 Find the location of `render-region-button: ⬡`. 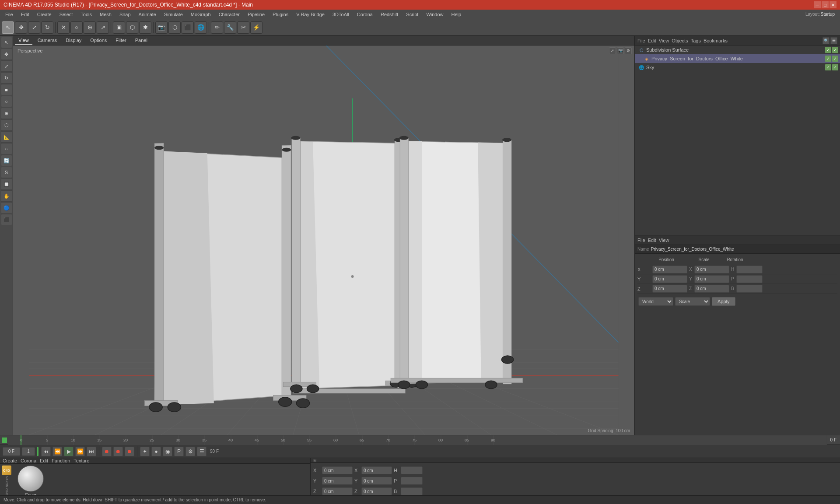

render-region-button: ⬡ is located at coordinates (132, 28).